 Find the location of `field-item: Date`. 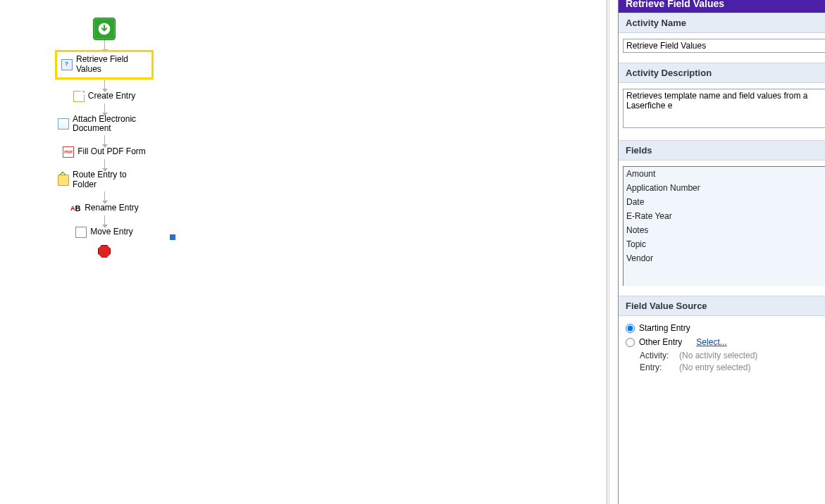

field-item: Date is located at coordinates (724, 202).